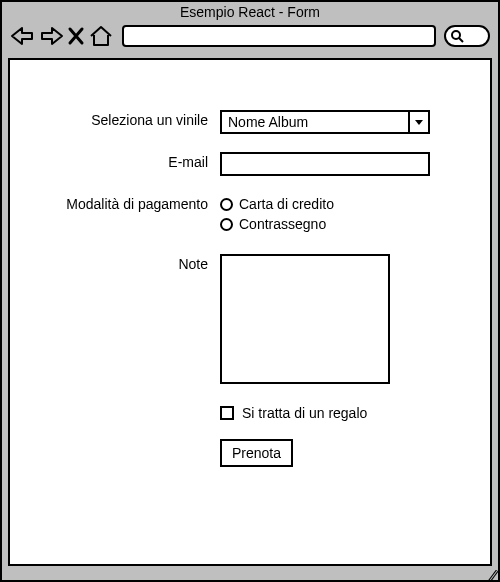 The width and height of the screenshot is (500, 582). I want to click on resize-grip-icon: ⁄⁄, so click(494, 575).